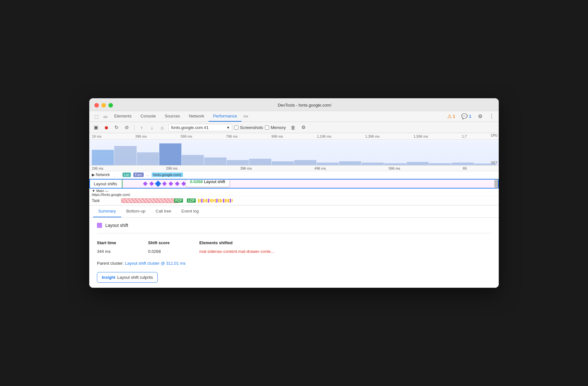 This screenshot has height=386, width=588. What do you see at coordinates (142, 127) in the screenshot?
I see `upload-icon: ↑` at bounding box center [142, 127].